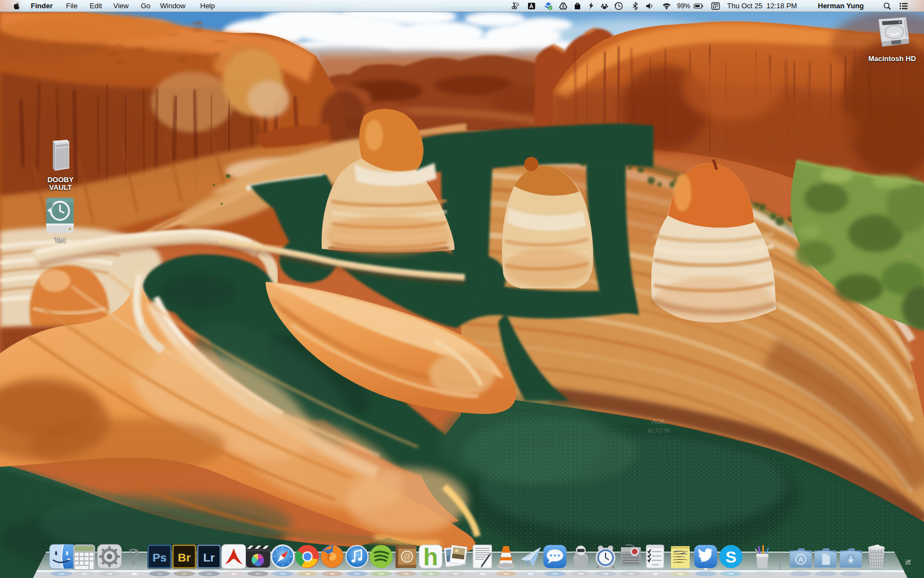 This screenshot has height=578, width=924. I want to click on svg-text: A, so click(801, 559).